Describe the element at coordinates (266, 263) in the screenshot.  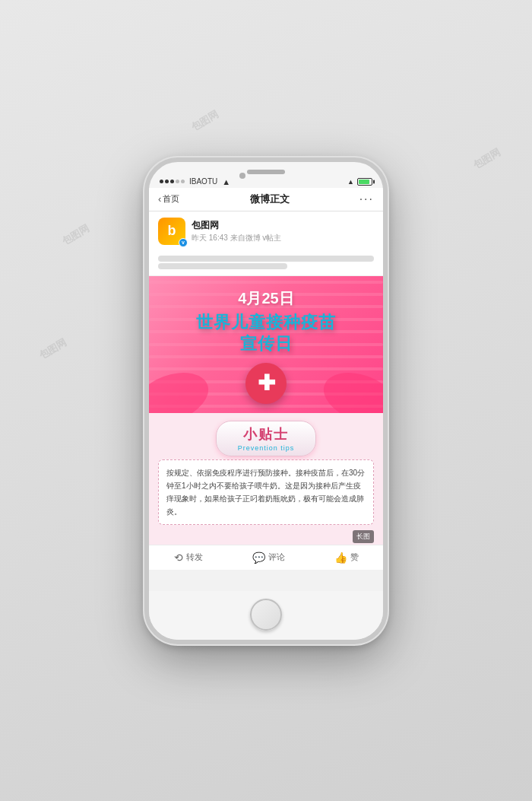
I see `post-text` at that location.